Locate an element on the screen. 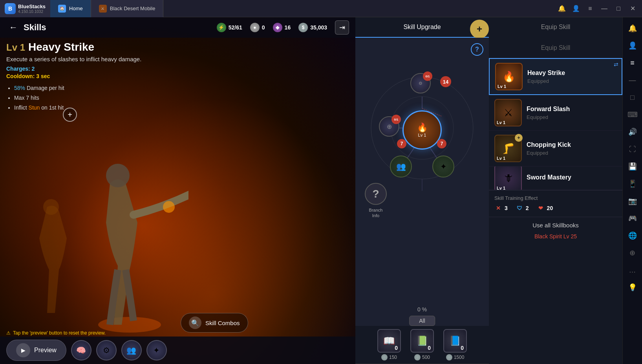 Image resolution: width=642 pixels, height=364 pixels. stone-value: 0 is located at coordinates (263, 27).